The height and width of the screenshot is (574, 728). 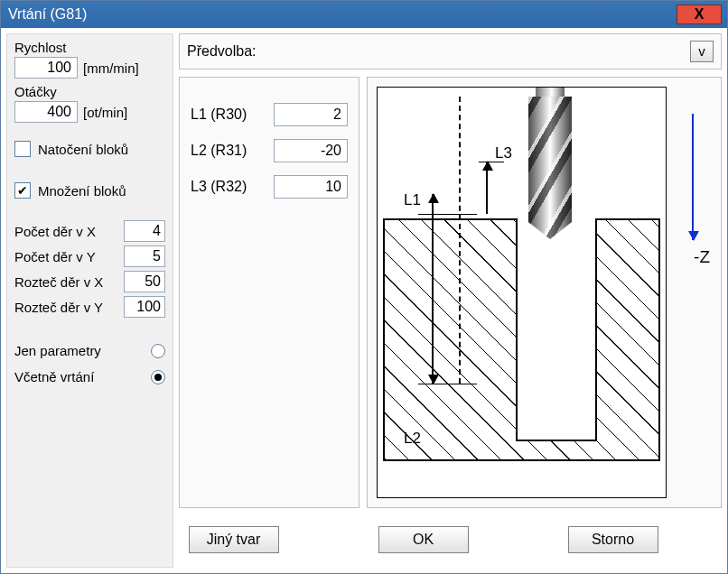 What do you see at coordinates (145, 231) in the screenshot?
I see `holes-x-input` at bounding box center [145, 231].